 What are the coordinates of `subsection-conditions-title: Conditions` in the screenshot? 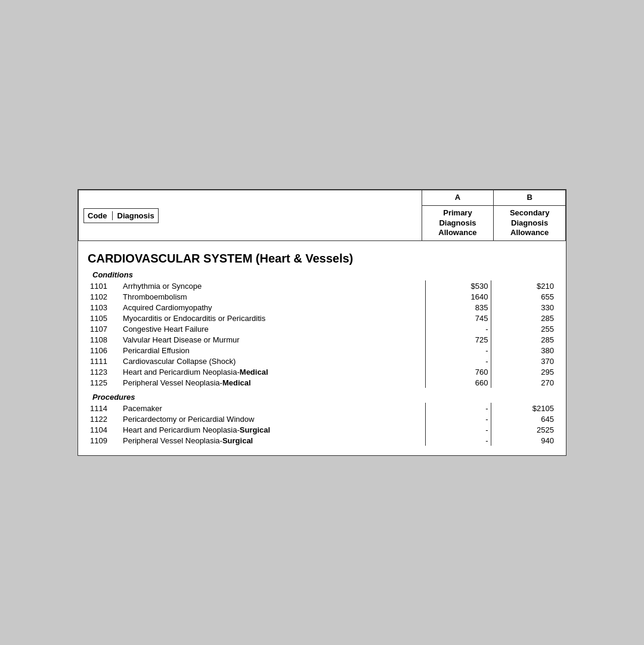 It's located at (324, 274).